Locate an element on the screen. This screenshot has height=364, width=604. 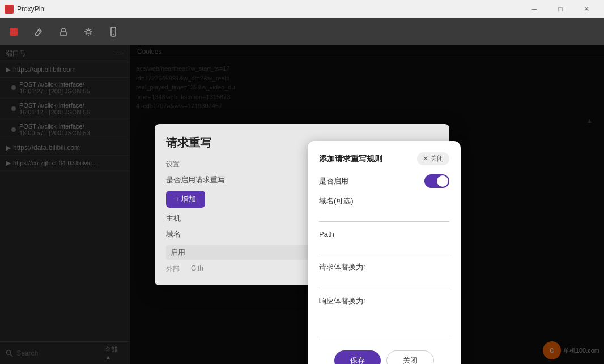
save-button: 保存 is located at coordinates (358, 357).